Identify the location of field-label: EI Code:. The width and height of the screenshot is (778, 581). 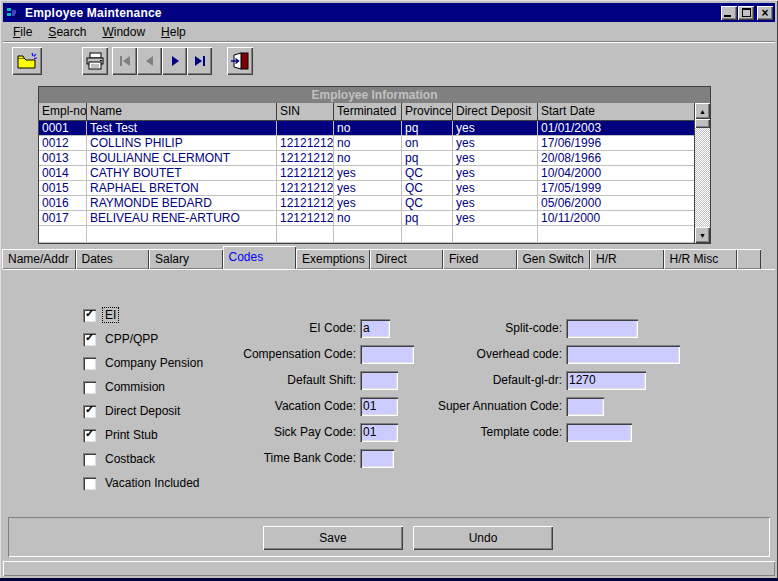
(255, 328).